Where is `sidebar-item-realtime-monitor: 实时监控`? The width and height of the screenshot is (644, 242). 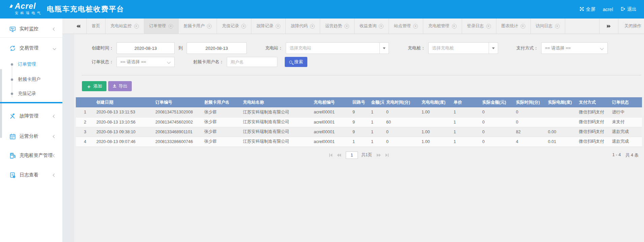
sidebar-item-realtime-monitor: 实时监控 is located at coordinates (31, 29).